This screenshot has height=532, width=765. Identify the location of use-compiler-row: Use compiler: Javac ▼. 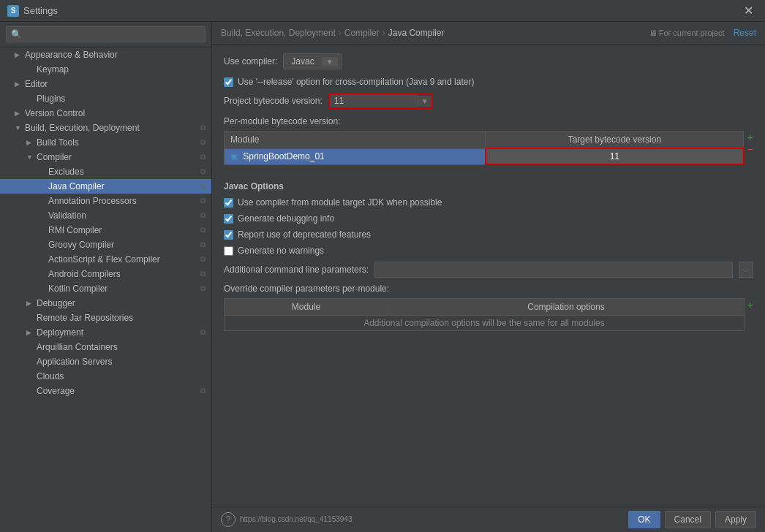
(489, 61).